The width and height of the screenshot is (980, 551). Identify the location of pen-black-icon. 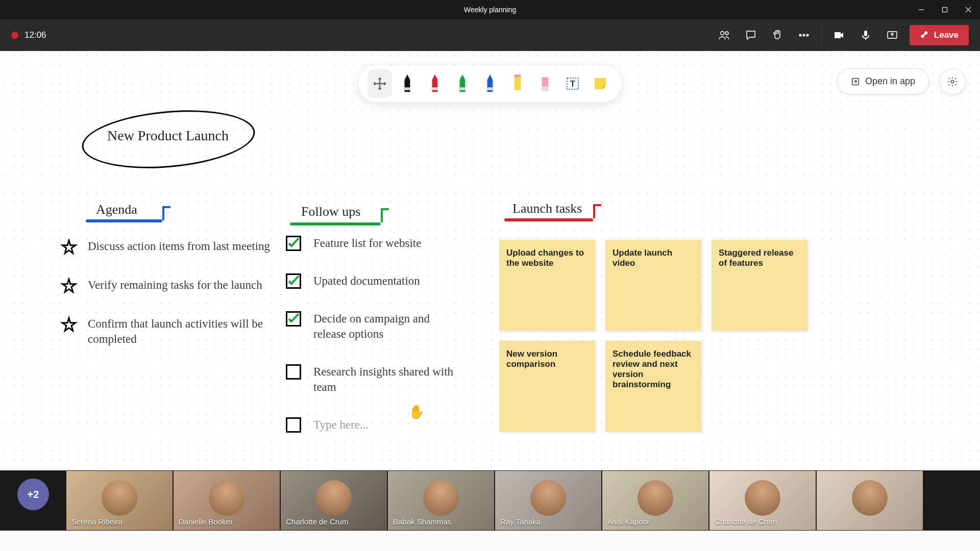
(407, 84).